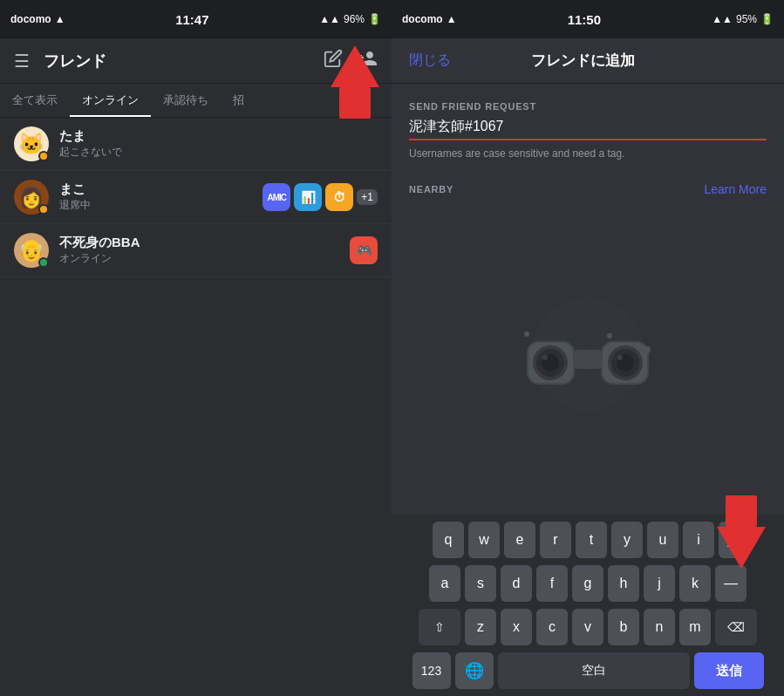 This screenshot has height=696, width=784. Describe the element at coordinates (588, 126) in the screenshot. I see `send-friend-section: SEND FRIEND REQUEST Usernames are case s…` at that location.